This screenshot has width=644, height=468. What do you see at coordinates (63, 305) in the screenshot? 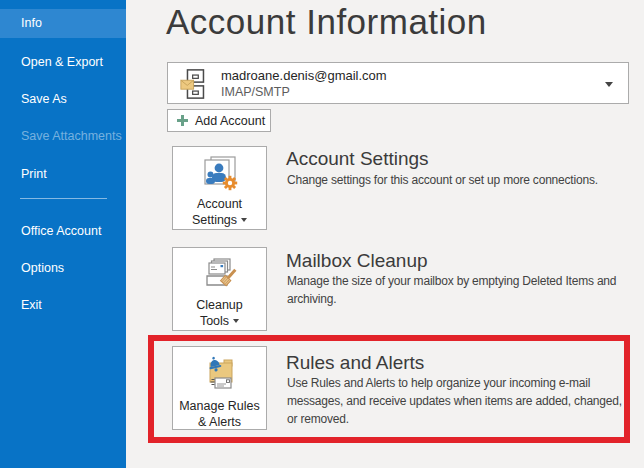
I see `sidebar-item-exit: Exit` at bounding box center [63, 305].